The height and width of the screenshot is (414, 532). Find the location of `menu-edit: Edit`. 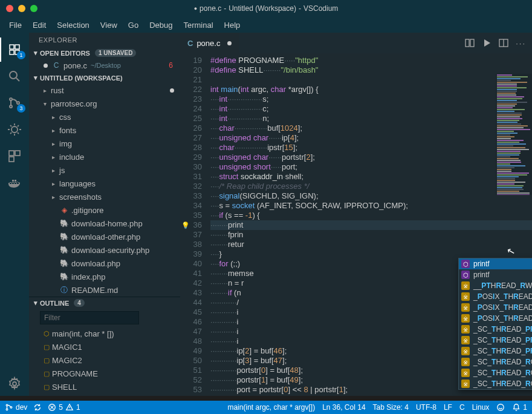

menu-edit: Edit is located at coordinates (39, 25).